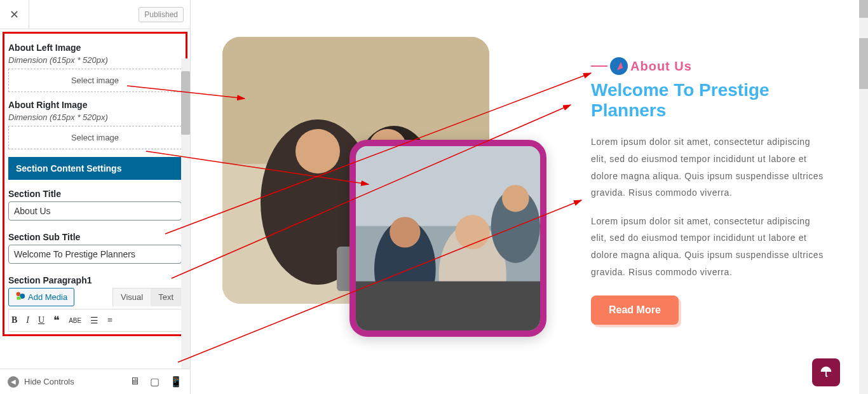  I want to click on about-right-image-label: About Right Image, so click(95, 105).